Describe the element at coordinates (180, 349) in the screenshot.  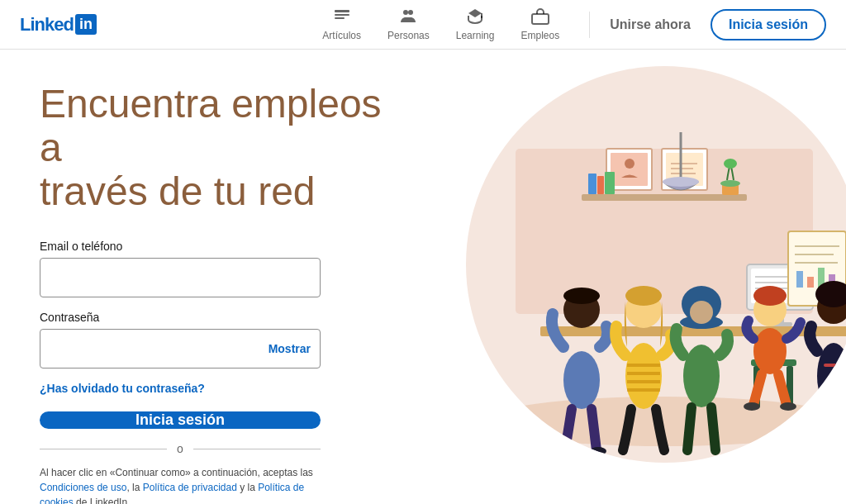
I see `password-wrapper: Mostrar` at that location.